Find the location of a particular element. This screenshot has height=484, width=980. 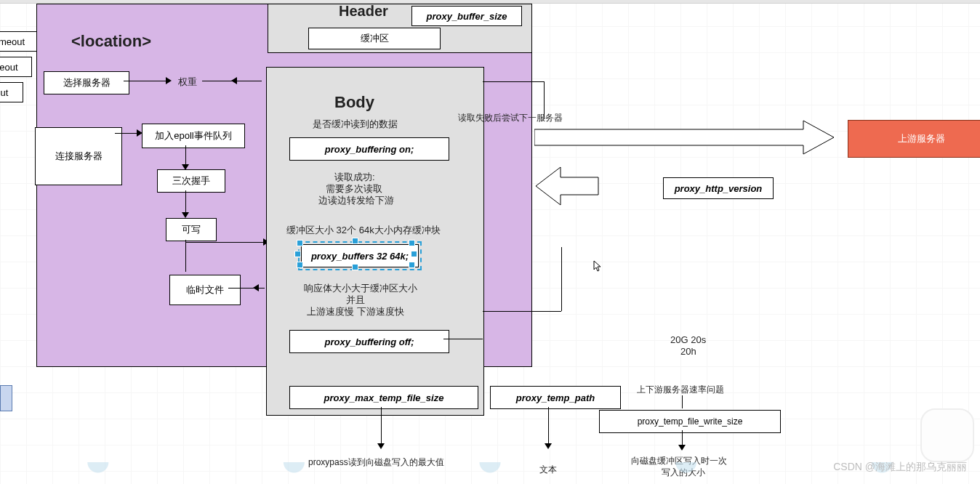

sel-handle-sw is located at coordinates (300, 265).